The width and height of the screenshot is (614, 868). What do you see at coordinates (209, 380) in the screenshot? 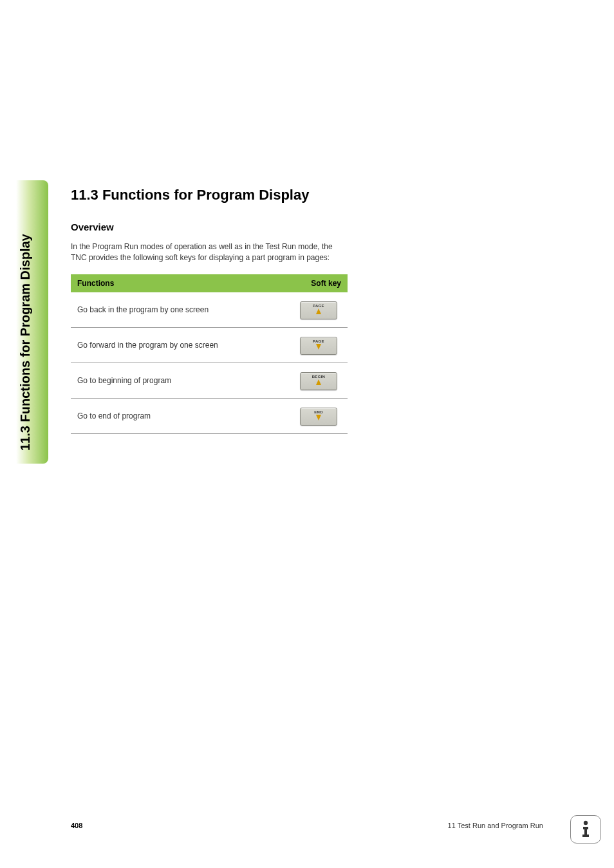
I see `table-row: Go to beginning of program BEGIN` at bounding box center [209, 380].